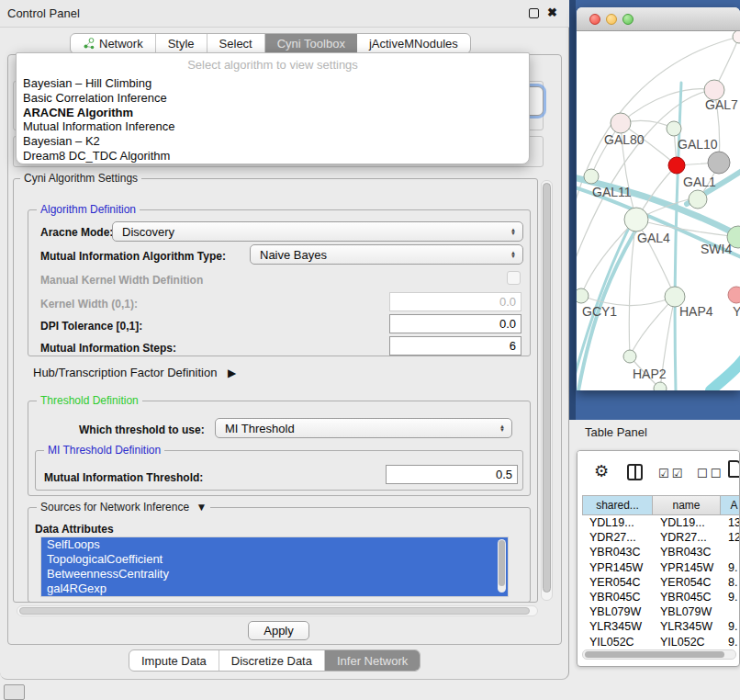  What do you see at coordinates (658, 211) in the screenshot?
I see `network-canvas: GAL7GAL80GAL10GAL1GAL11SWI4GAL4GCY1HAP4Y…` at bounding box center [658, 211].